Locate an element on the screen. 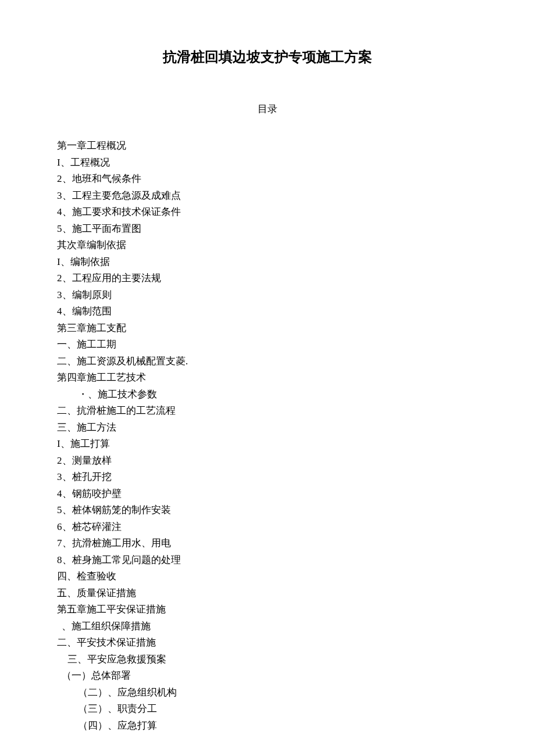 This screenshot has height=756, width=535. document-title: 抗滑桩回填边坡支护专项施工方案 is located at coordinates (268, 57).